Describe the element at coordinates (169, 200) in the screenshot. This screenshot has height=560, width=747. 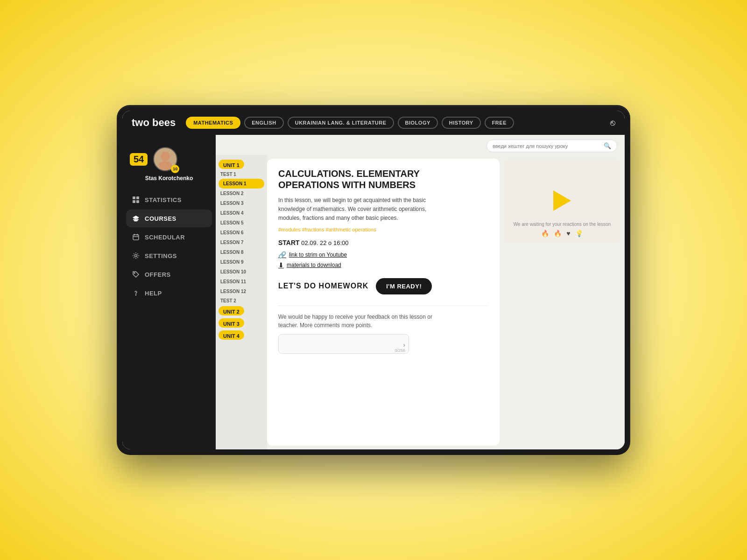
I see `sidebar-item-statistics: STATISTICS` at that location.